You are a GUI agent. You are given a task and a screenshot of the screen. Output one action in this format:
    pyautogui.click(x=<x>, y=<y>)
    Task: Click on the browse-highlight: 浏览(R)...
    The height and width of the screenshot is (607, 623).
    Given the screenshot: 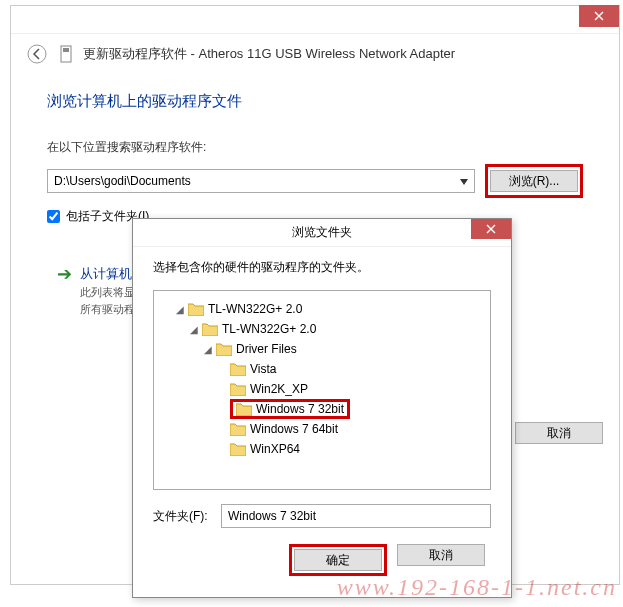 What is the action you would take?
    pyautogui.click(x=534, y=181)
    